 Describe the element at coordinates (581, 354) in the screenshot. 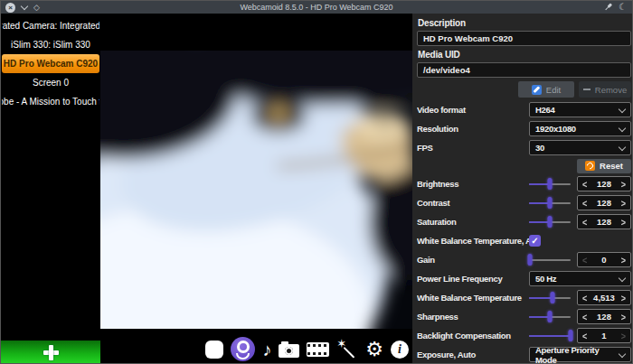

I see `setting-control: Aperture Priority Mode` at that location.